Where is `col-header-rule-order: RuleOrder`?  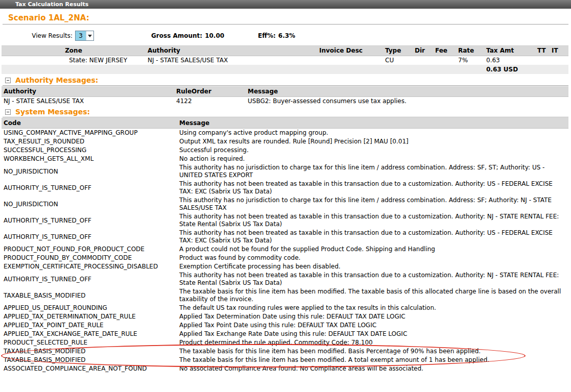
col-header-rule-order: RuleOrder is located at coordinates (210, 92).